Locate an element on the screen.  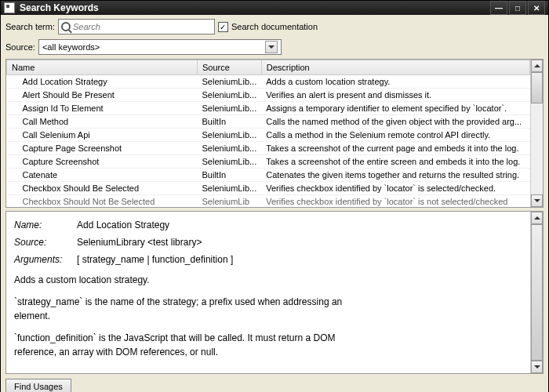
cell-name: Checkbox Should Be Selected is located at coordinates (102, 188).